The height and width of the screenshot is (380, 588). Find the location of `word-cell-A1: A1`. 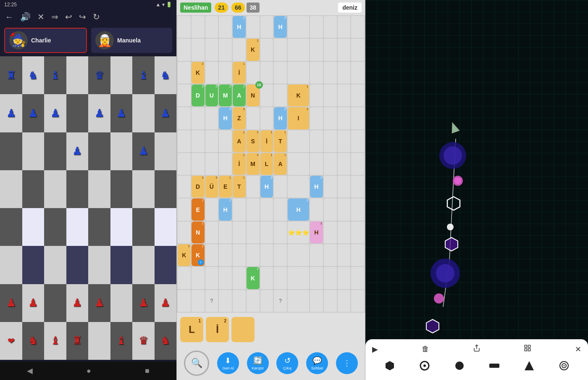

word-cell-A1: A1 is located at coordinates (239, 95).